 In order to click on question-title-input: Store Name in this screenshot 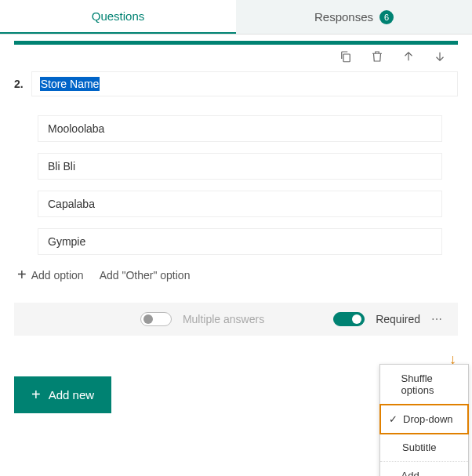, I will do `click(245, 84)`.